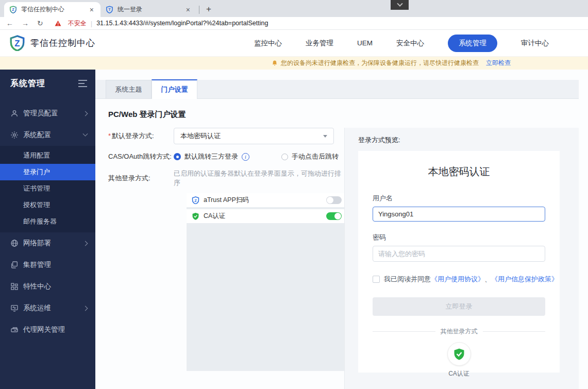  I want to click on preview-label: 登录方式预览:, so click(468, 140).